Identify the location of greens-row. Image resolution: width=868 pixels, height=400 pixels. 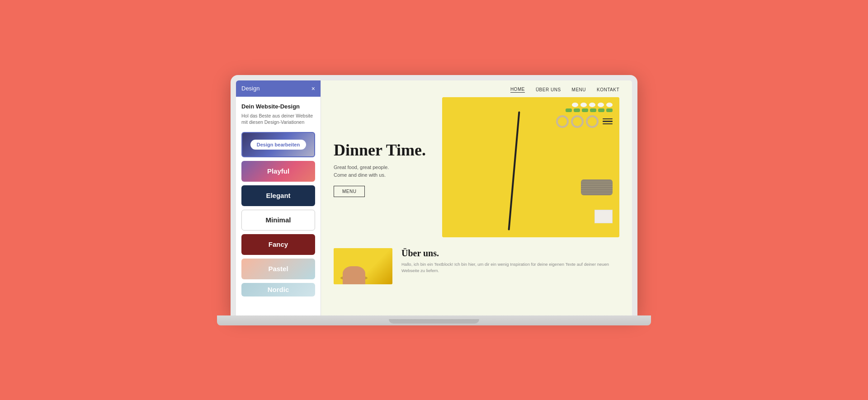
(584, 110).